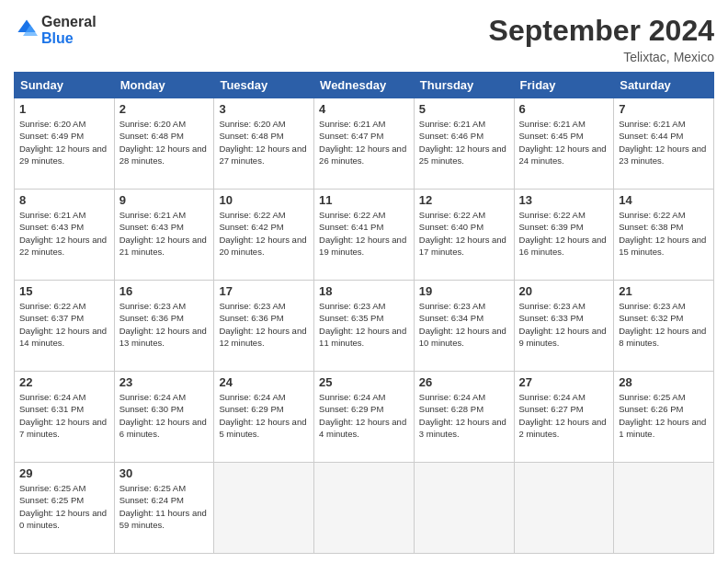 The image size is (728, 563). Describe the element at coordinates (64, 236) in the screenshot. I see `day-cell: 8Sunrise: 6:21 AMSunset: 6:43 PMDaylight…` at that location.